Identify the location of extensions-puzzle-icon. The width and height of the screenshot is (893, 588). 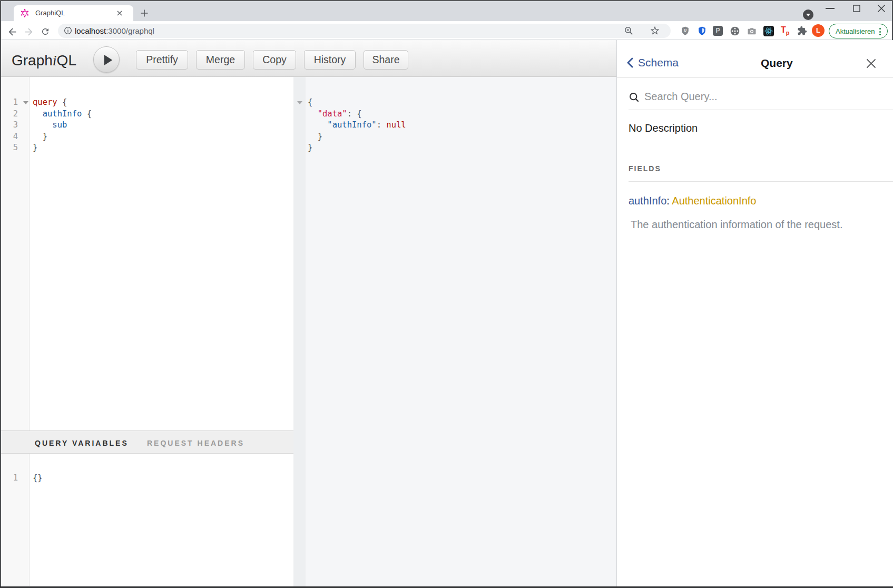
(802, 31).